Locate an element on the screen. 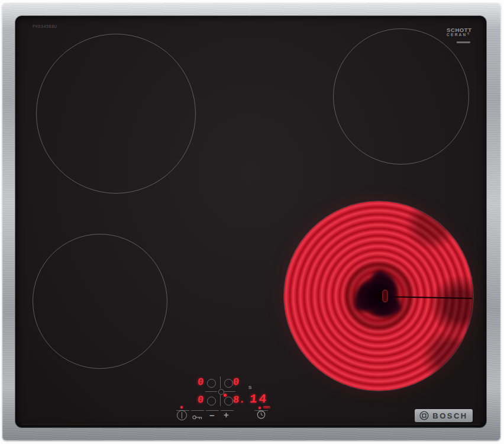 This screenshot has width=504, height=444. display-back-right-level: 0 is located at coordinates (236, 382).